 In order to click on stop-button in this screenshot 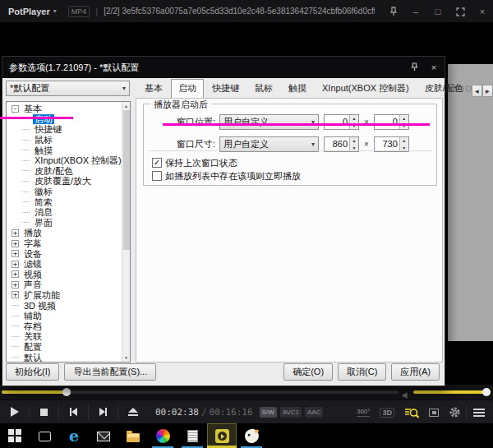, I will do `click(44, 412)`.